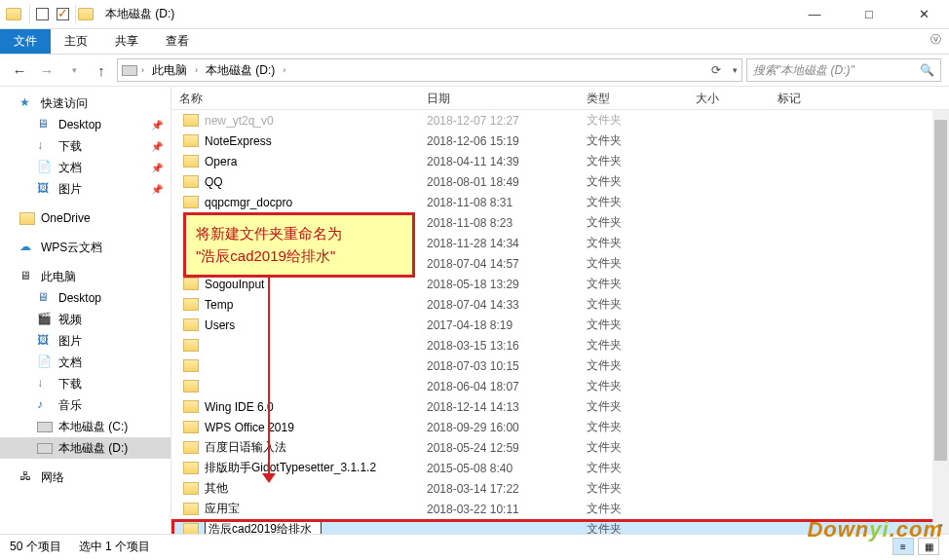  What do you see at coordinates (43, 14) in the screenshot?
I see `checkbox-icon` at bounding box center [43, 14].